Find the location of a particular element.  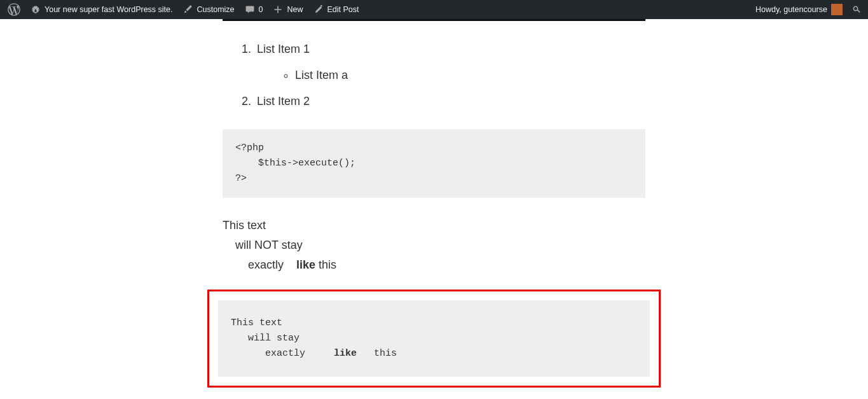

list-item: List Item 1 List Item a is located at coordinates (450, 62).